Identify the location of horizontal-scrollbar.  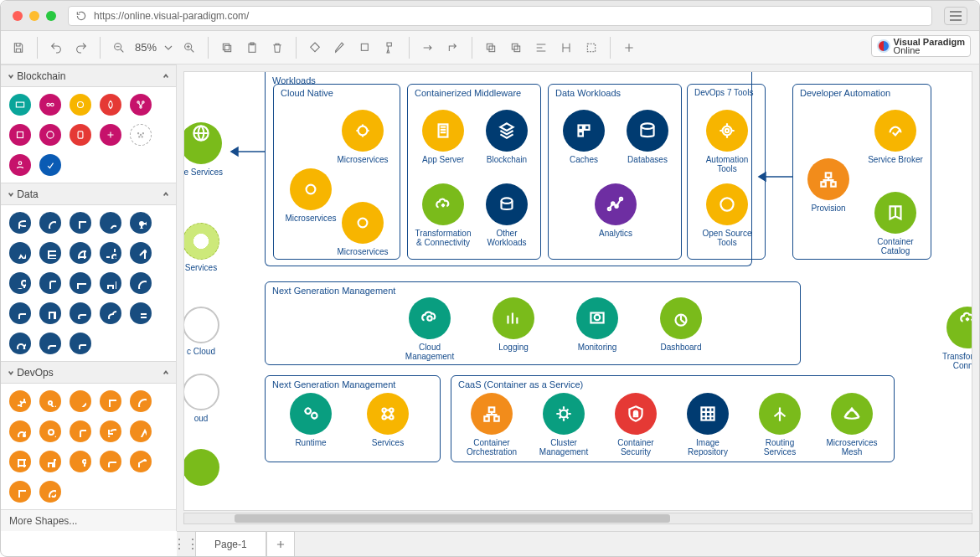
(578, 518).